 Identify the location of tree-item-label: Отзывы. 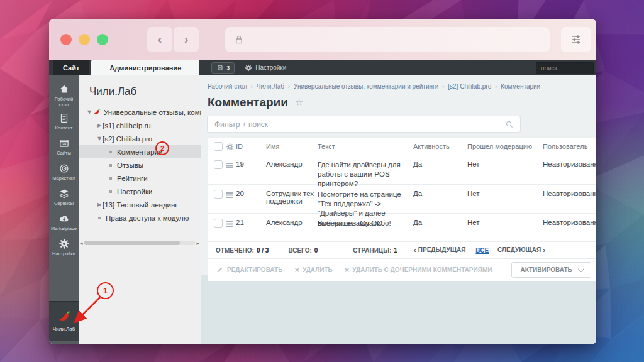
(130, 165).